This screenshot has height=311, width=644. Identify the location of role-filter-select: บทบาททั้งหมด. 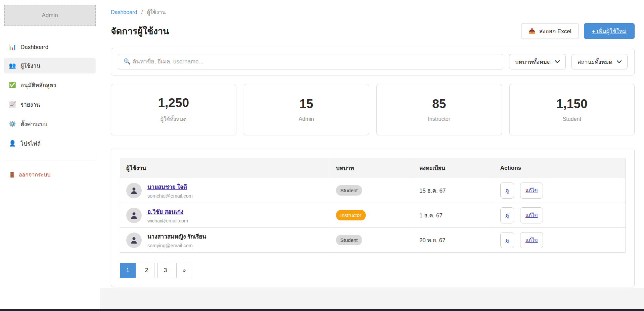
(538, 62).